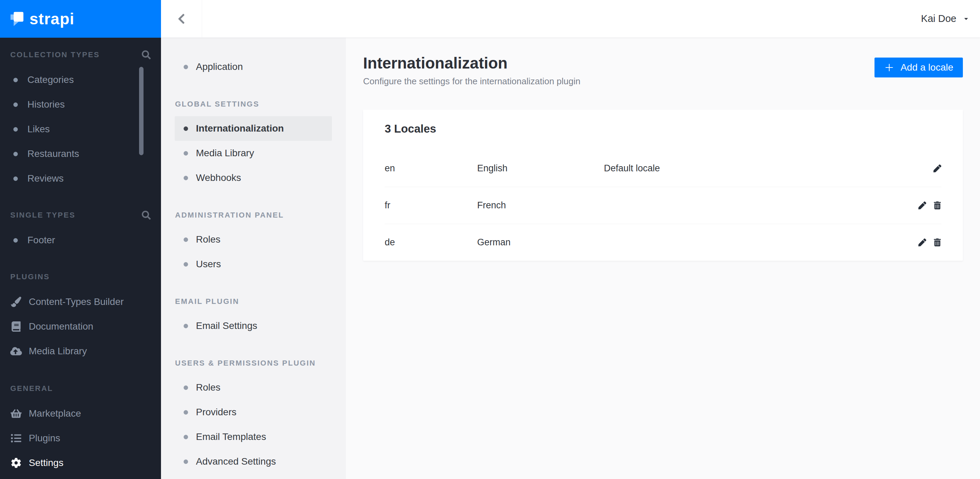 Image resolution: width=980 pixels, height=479 pixels. I want to click on locales-table: en English Default locale fr French de G…, so click(663, 205).